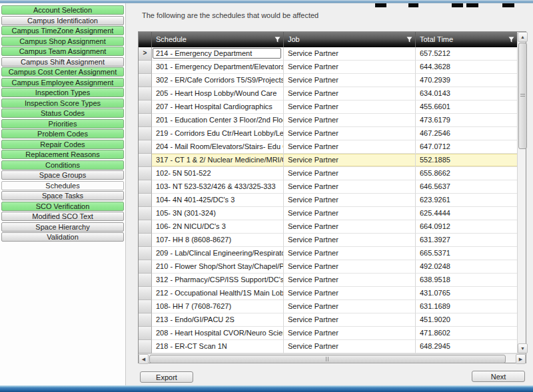 The width and height of the screenshot is (533, 392). What do you see at coordinates (218, 227) in the screenshot?
I see `cell-schedule: 106- 2N NICU/DC's 3` at bounding box center [218, 227].